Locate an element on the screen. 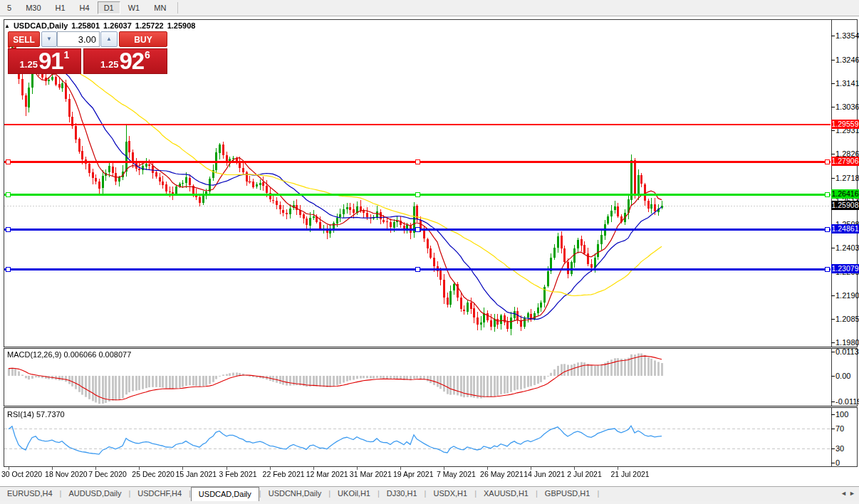 This screenshot has width=859, height=504. current-price-badge: 1.25908 is located at coordinates (845, 205).